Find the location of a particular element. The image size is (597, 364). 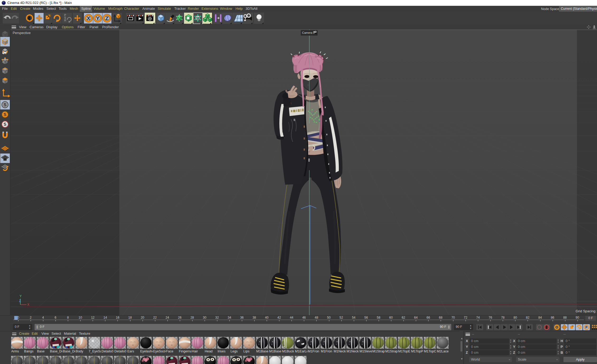

svg-text: P is located at coordinates (586, 327).